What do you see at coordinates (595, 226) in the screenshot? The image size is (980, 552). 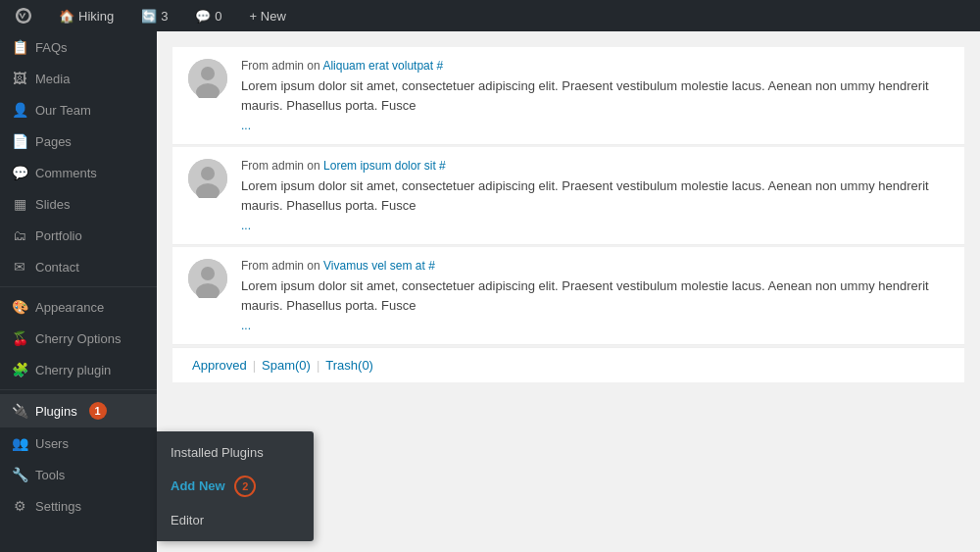 I see `comment-more-1: ...` at bounding box center [595, 226].